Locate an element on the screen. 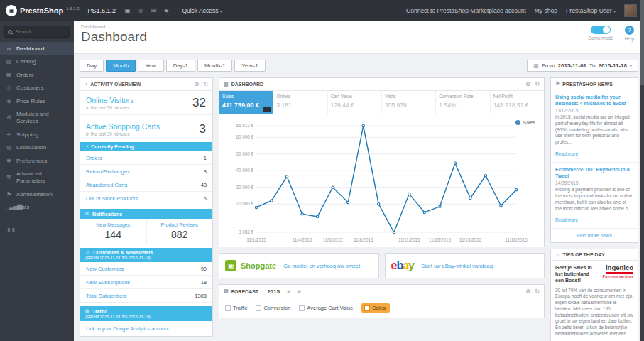 The height and width of the screenshot is (341, 644). pending-row-orders: Orders1 is located at coordinates (146, 158).